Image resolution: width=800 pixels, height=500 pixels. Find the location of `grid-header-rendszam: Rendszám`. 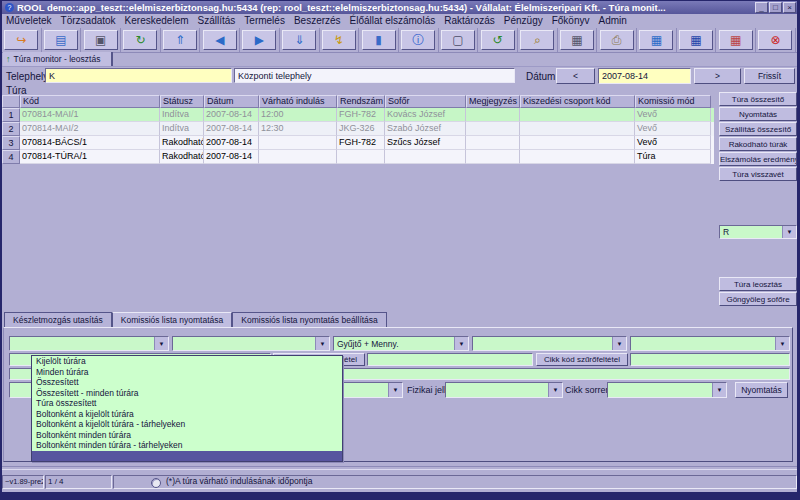

grid-header-rendszam: Rendszám is located at coordinates (361, 102).